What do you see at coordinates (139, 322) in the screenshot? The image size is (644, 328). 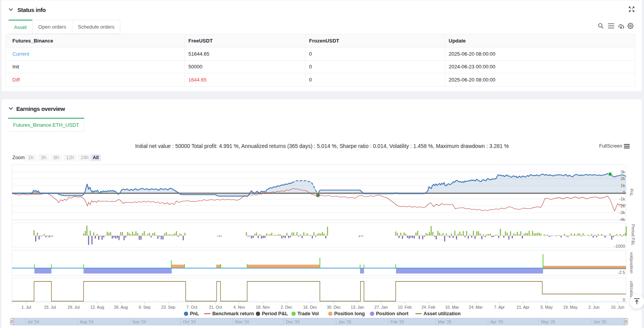 I see `svg-text: Sep '24` at bounding box center [139, 322].